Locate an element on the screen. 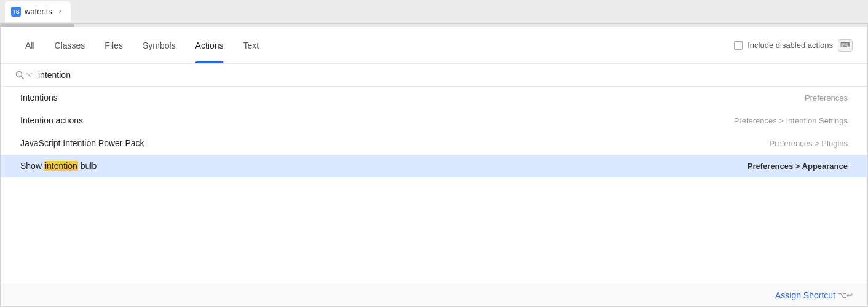  result-intention-actions: Intention actions Preferences > Intentio… is located at coordinates (434, 120).